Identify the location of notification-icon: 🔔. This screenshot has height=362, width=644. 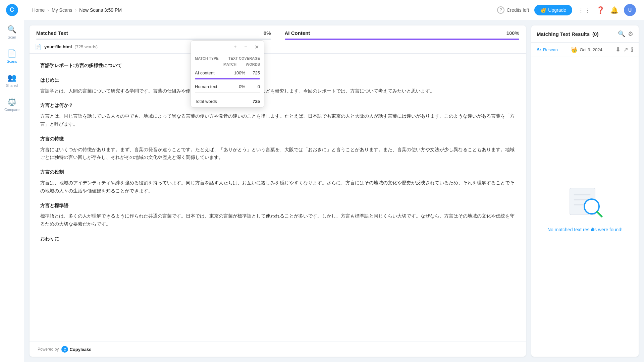
(614, 10).